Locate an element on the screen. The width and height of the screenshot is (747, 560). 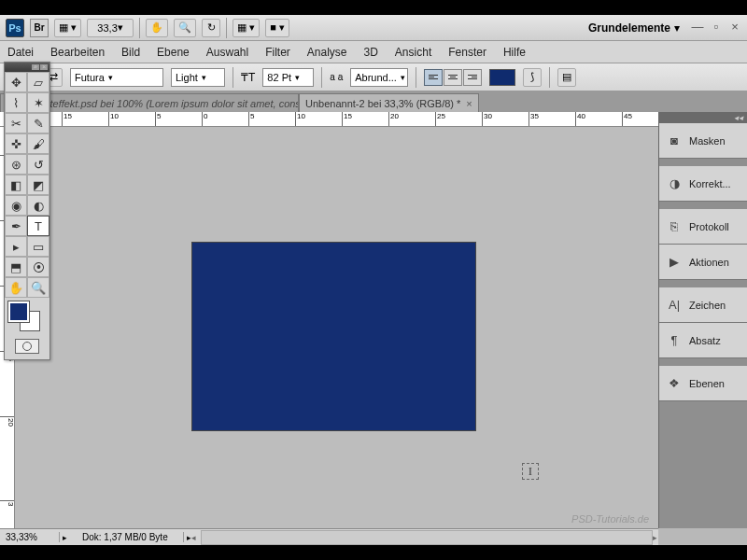
hand-tool: ✋ is located at coordinates (16, 287).